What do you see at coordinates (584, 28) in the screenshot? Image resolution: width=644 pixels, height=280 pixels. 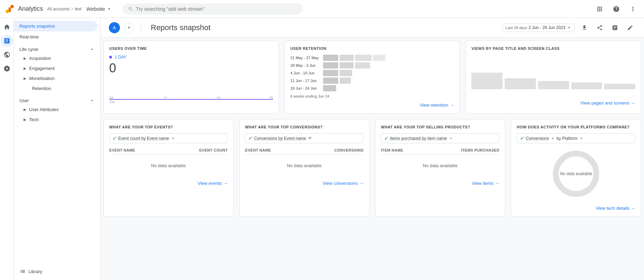 I see `export-button` at bounding box center [584, 28].